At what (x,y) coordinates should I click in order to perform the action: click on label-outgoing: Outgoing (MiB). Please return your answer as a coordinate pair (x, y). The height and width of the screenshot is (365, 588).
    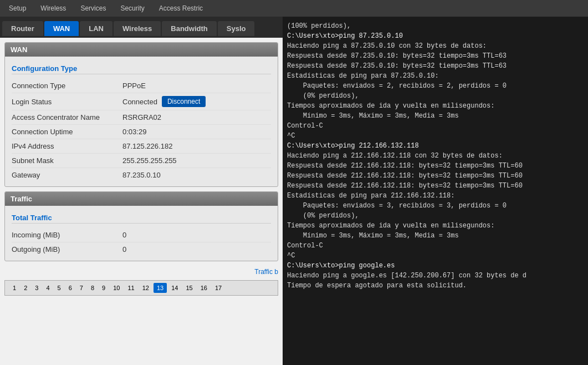
    Looking at the image, I should click on (67, 250).